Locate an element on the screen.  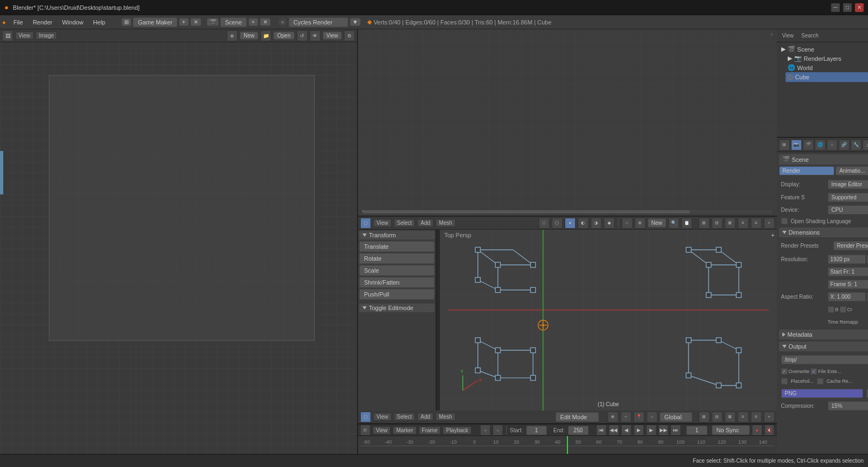
mesh-menu-3d: Mesh is located at coordinates (445, 223).